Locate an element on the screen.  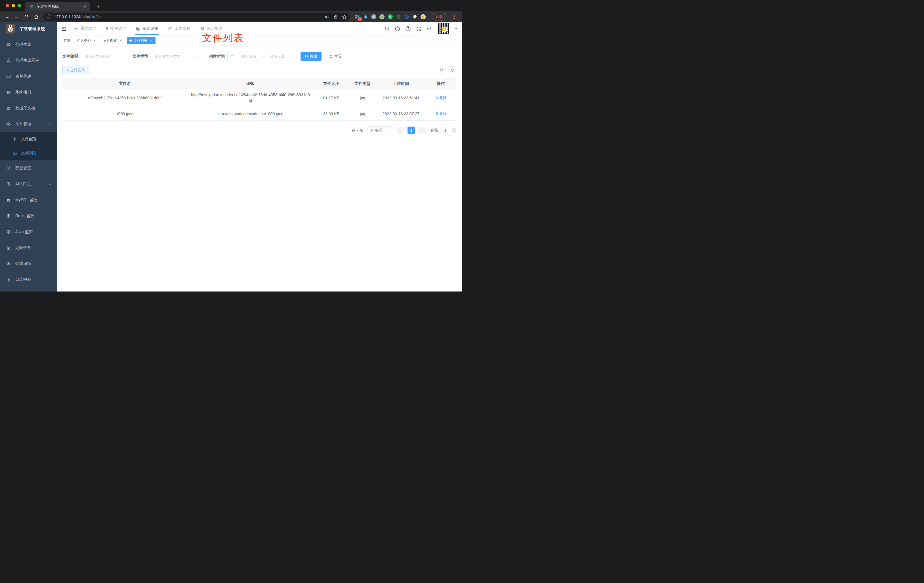
extensions-puzzle-icon is located at coordinates (415, 17).